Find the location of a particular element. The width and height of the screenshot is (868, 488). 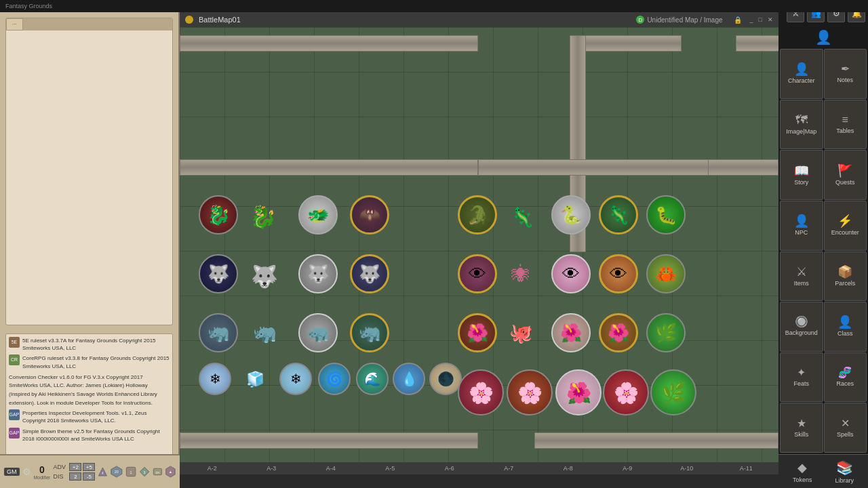

left-tab-main: ... is located at coordinates (15, 24).